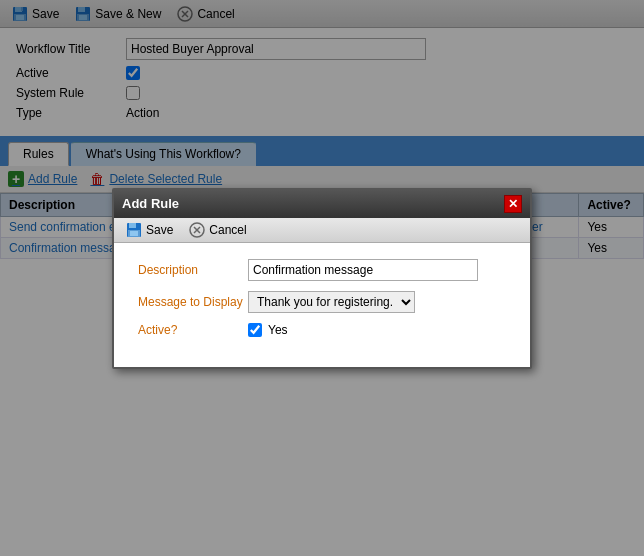 The height and width of the screenshot is (556, 644). Describe the element at coordinates (160, 230) in the screenshot. I see `modal-save-label: Save` at that location.